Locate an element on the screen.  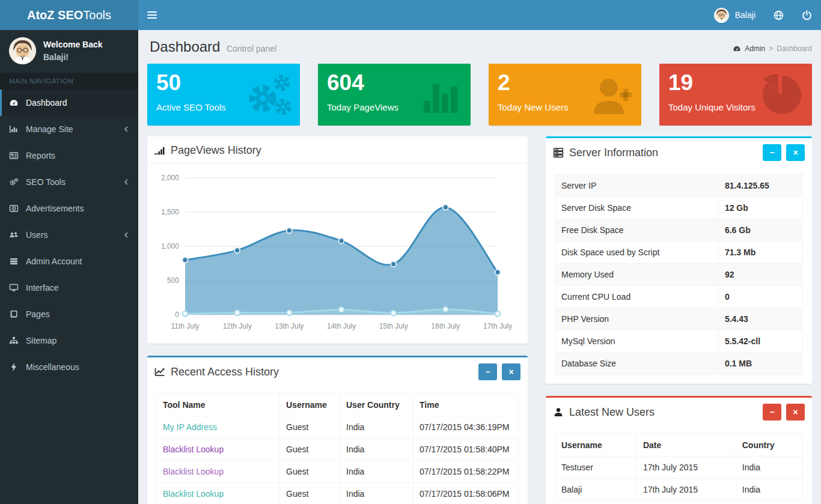
svg-text: 12th July is located at coordinates (237, 326).